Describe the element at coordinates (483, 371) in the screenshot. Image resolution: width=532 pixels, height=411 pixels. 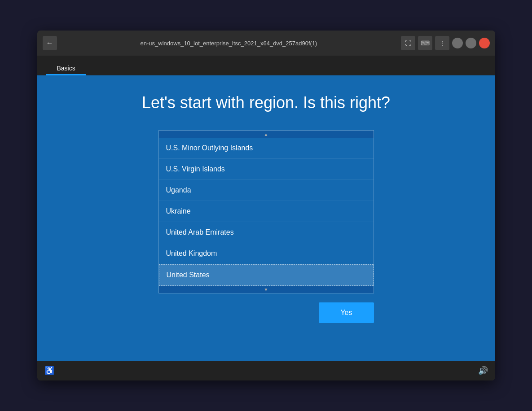
I see `volume-icon: 🔊` at that location.